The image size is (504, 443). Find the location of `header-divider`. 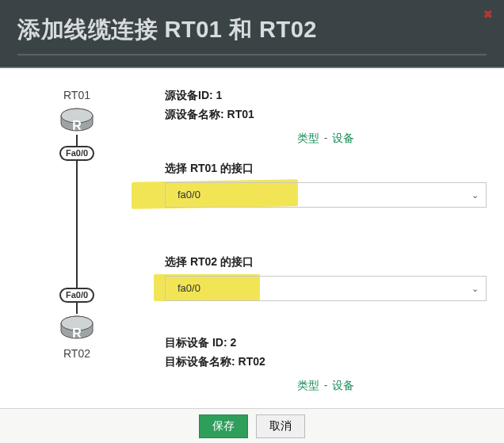

header-divider is located at coordinates (252, 55).